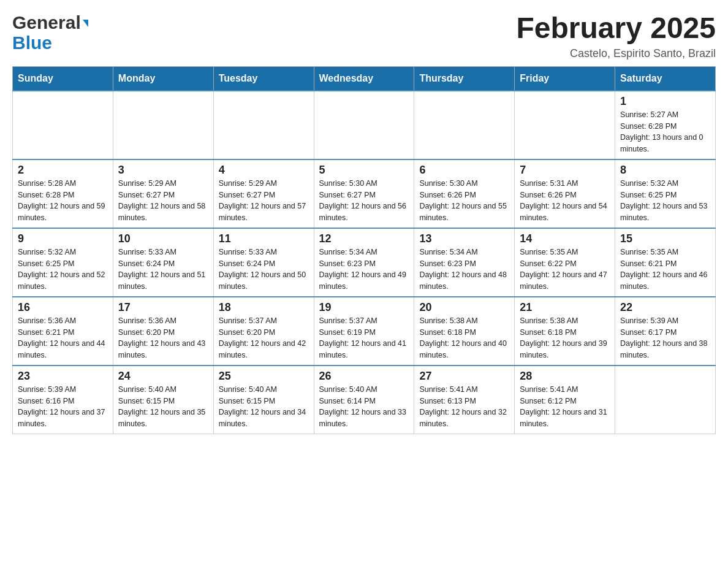 The width and height of the screenshot is (728, 563). Describe the element at coordinates (464, 407) in the screenshot. I see `day-info: Sunrise: 5:41 AM Sunset: 6:13 PM Dayligh…` at that location.